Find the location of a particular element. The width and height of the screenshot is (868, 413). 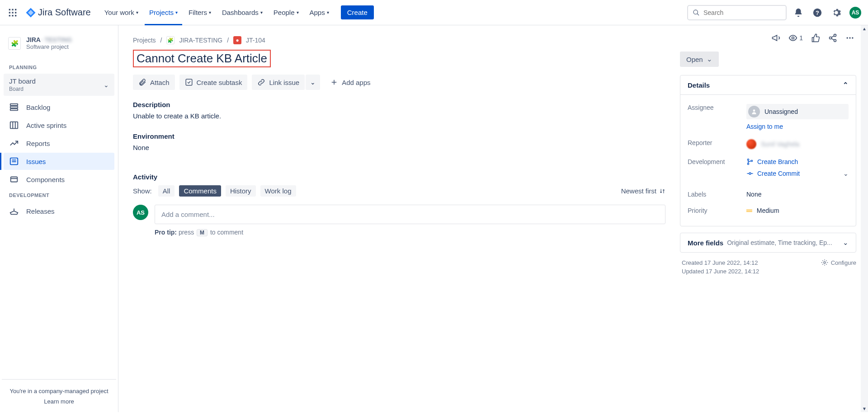

watchers-button: 1 is located at coordinates (796, 38).